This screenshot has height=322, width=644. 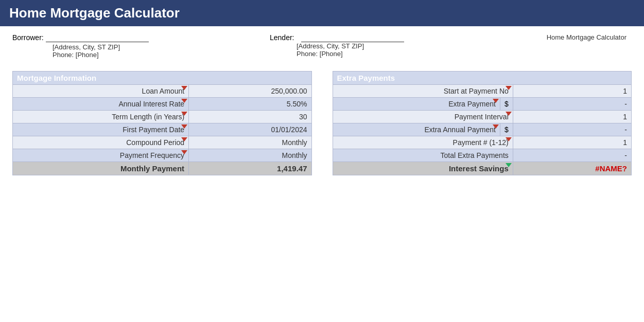 I want to click on app-title: Home Mortgage Calculator, so click(x=322, y=13).